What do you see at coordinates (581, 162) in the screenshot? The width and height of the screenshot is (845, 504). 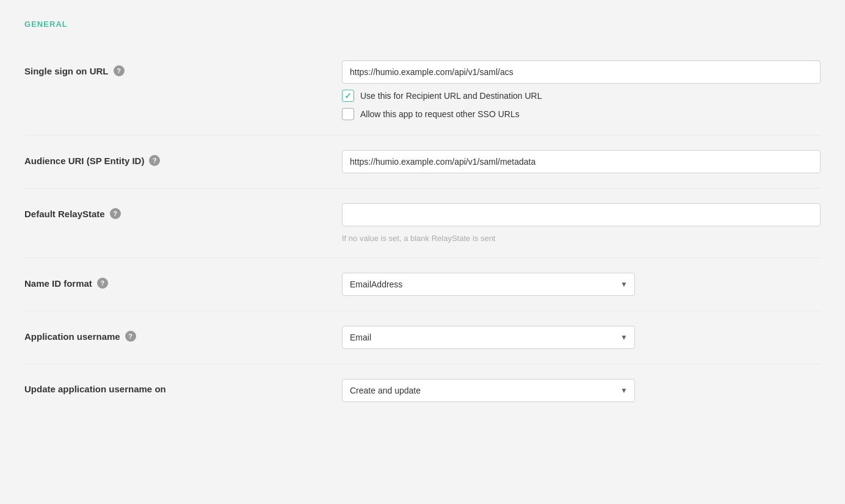 I see `audience-uri-controls` at bounding box center [581, 162].